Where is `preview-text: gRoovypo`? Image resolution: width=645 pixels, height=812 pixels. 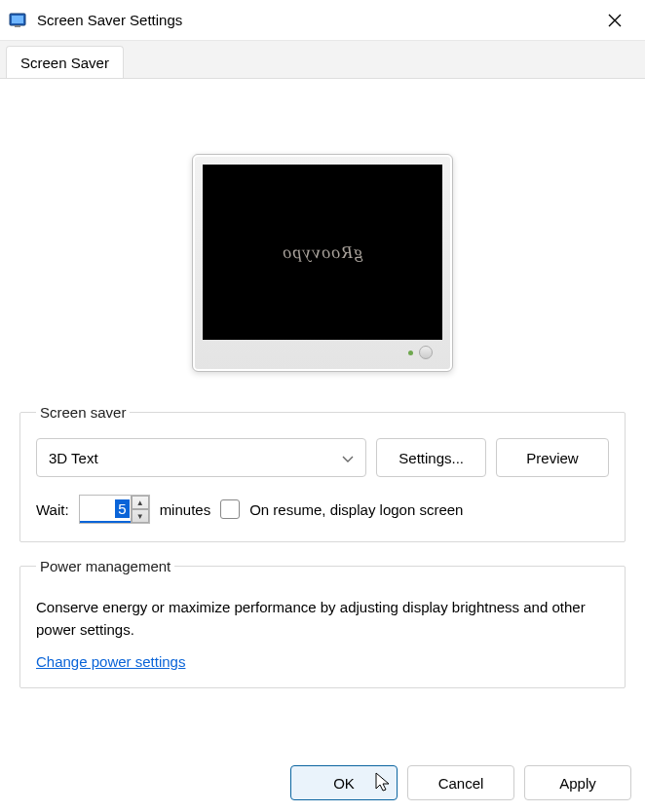 preview-text: gRoovypo is located at coordinates (322, 253).